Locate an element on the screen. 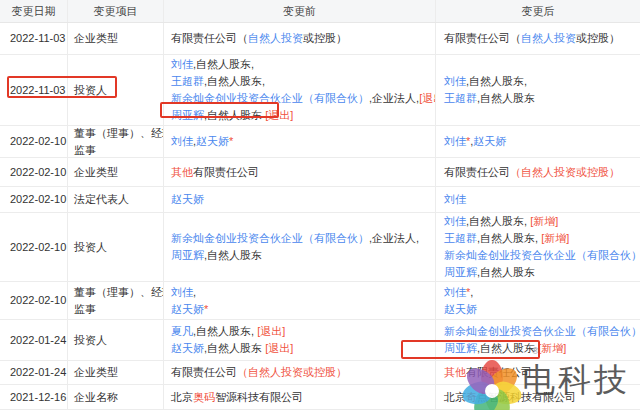 The image size is (640, 410). change-date-cell: 2021-12-16 is located at coordinates (34, 397).